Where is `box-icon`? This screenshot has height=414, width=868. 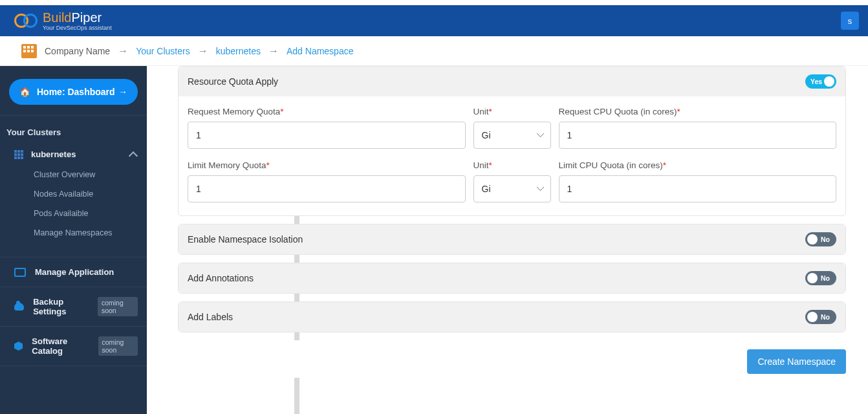 box-icon is located at coordinates (18, 346).